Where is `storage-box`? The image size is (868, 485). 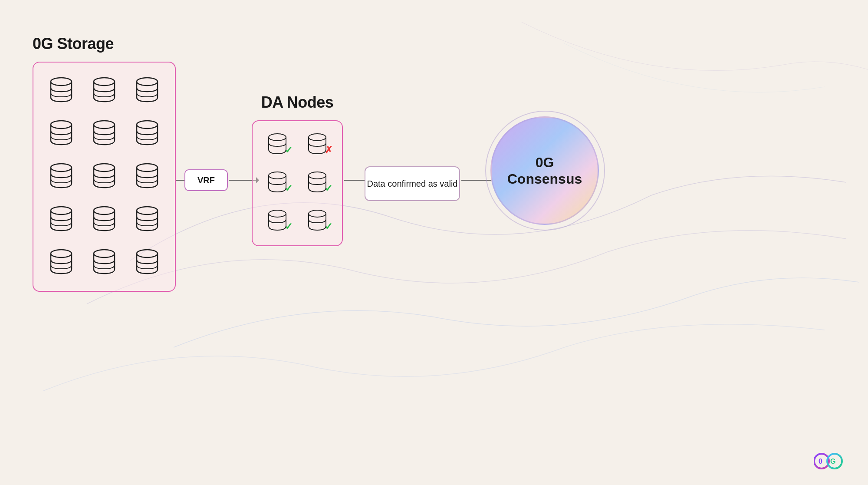
storage-box is located at coordinates (104, 177).